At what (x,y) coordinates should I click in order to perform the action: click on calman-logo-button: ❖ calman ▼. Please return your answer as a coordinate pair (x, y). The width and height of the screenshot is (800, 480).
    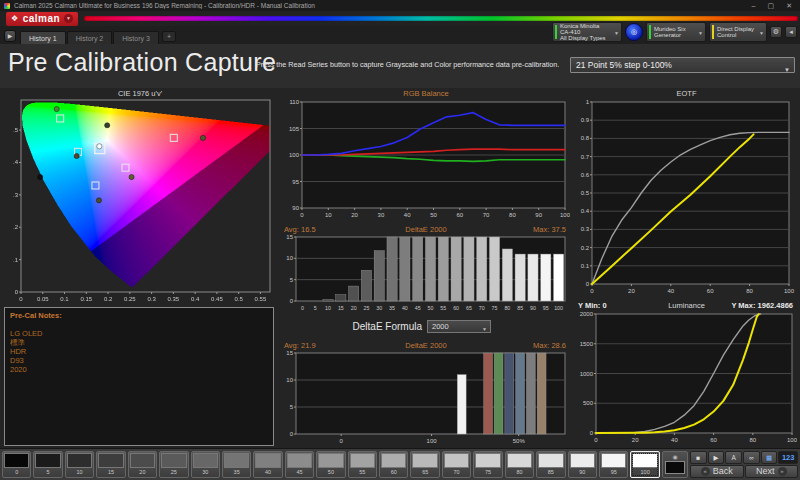
    Looking at the image, I should click on (42, 19).